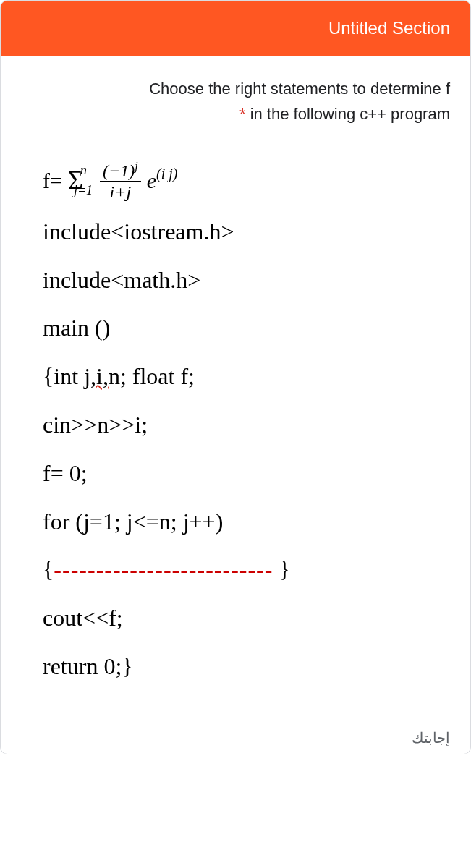  What do you see at coordinates (236, 376) in the screenshot?
I see `code-line-declarations: {int j,i,n; float f;` at bounding box center [236, 376].